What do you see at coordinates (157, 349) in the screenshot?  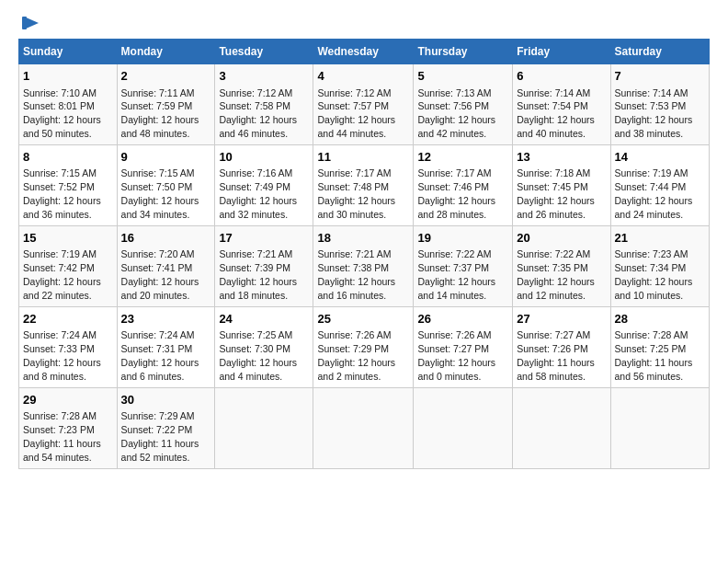 I see `cell-line: Sunset: 7:31 PM` at bounding box center [157, 349].